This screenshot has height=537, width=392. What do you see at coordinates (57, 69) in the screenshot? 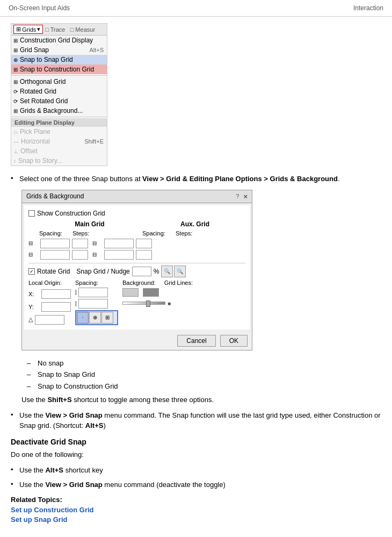
I see `menu-item-label: Snap to Construction Grid` at bounding box center [57, 69].